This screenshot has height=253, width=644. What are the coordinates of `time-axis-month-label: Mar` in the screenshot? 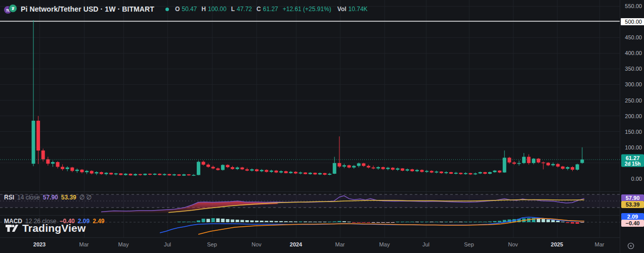 It's located at (84, 244).